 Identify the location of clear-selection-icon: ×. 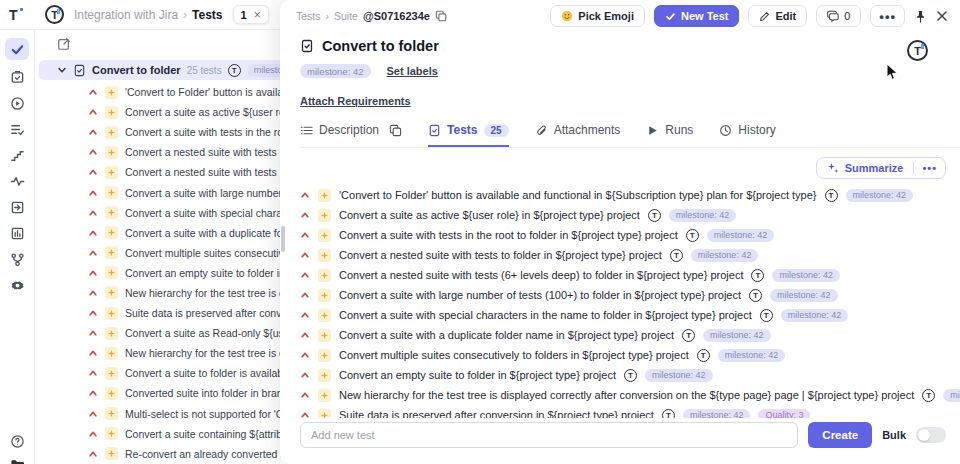
(258, 15).